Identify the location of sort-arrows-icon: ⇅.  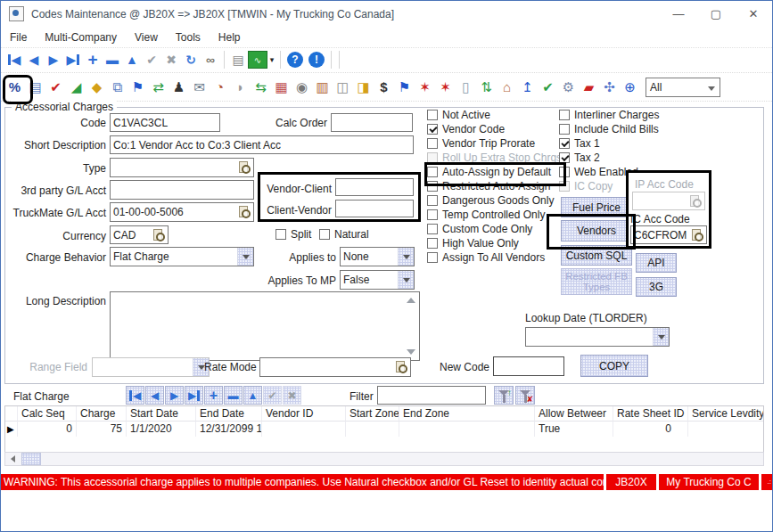
(487, 87).